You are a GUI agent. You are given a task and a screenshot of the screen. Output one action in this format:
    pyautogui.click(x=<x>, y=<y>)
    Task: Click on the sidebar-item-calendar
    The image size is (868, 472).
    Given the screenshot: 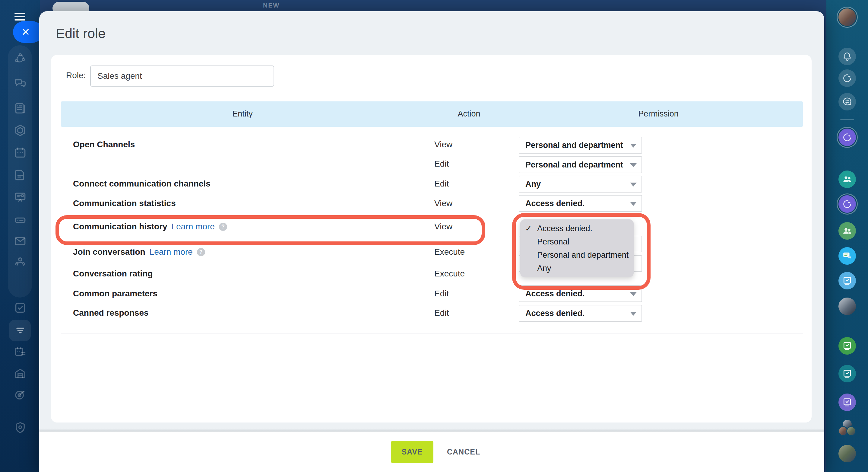 What is the action you would take?
    pyautogui.click(x=20, y=153)
    